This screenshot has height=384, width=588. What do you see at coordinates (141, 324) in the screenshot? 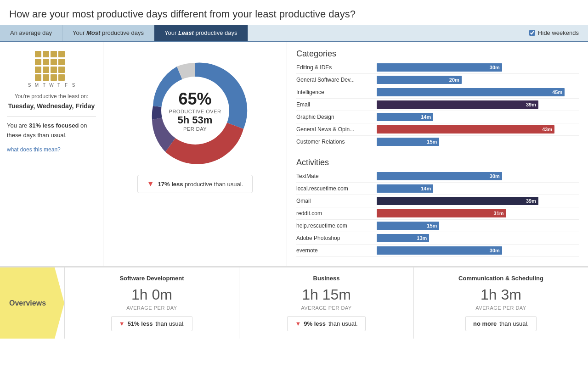
I see `overview-note-bold: 51% less` at bounding box center [141, 324].